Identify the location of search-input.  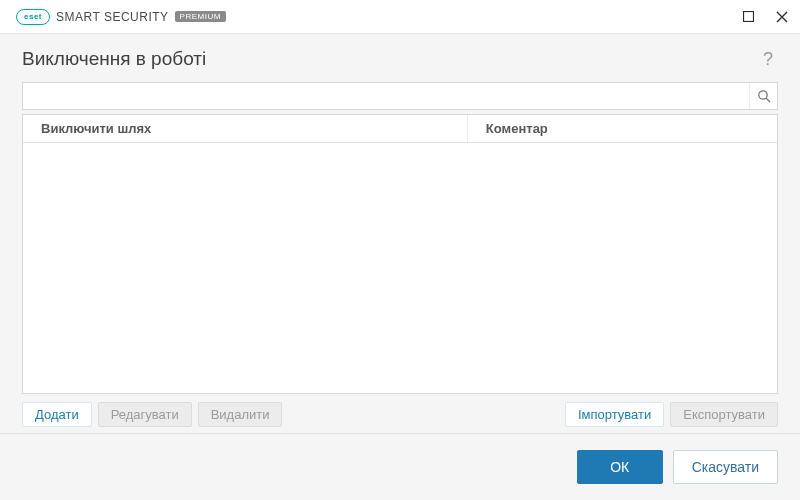
(386, 96).